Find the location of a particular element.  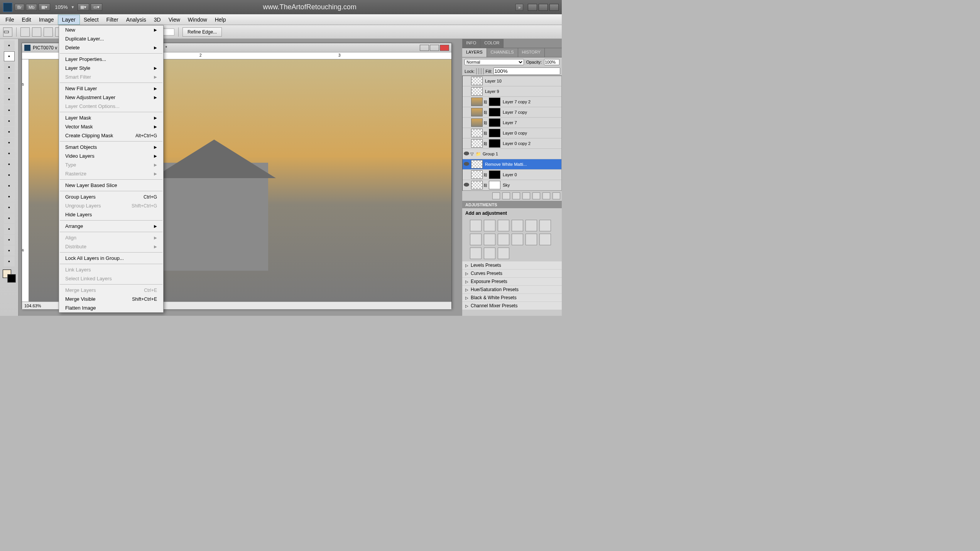

menu-item-duplicate-layer-: Duplicate Layer... is located at coordinates (111, 39).